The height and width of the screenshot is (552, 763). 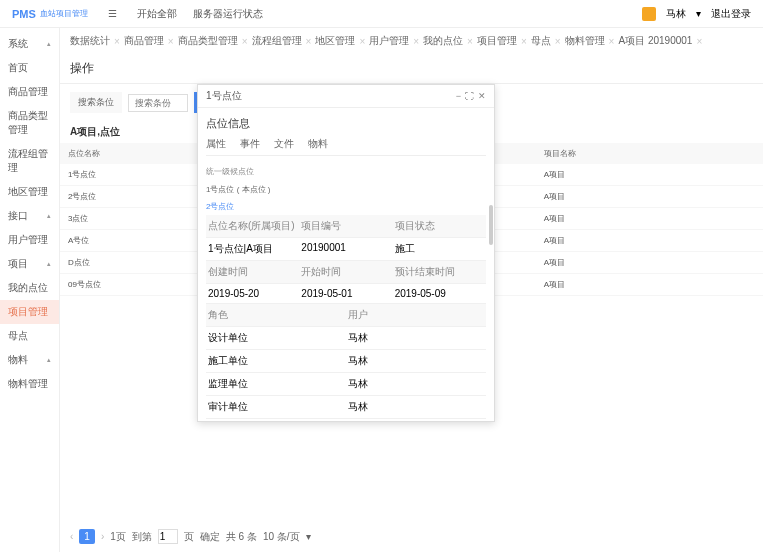 I want to click on search-input, so click(x=158, y=103).